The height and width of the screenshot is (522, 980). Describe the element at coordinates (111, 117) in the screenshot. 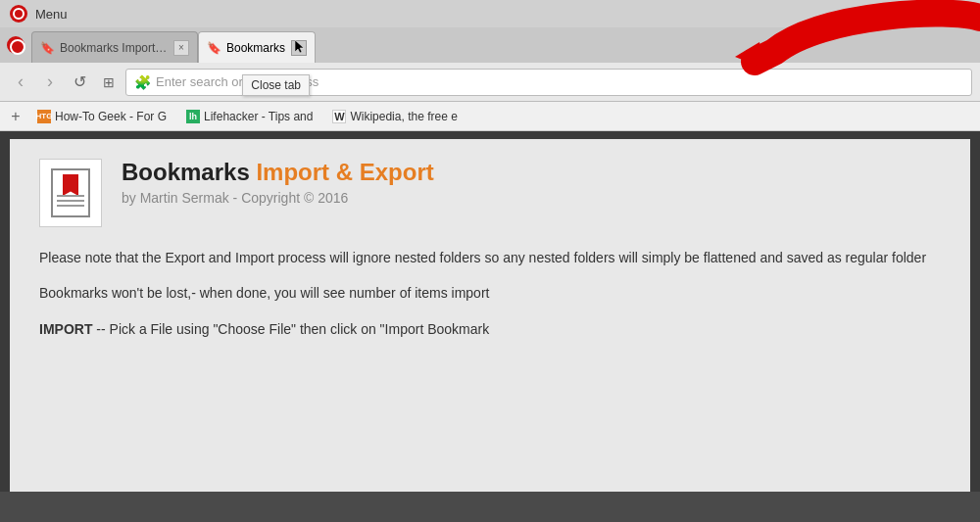

I see `htg-label: How-To Geek - For G` at that location.